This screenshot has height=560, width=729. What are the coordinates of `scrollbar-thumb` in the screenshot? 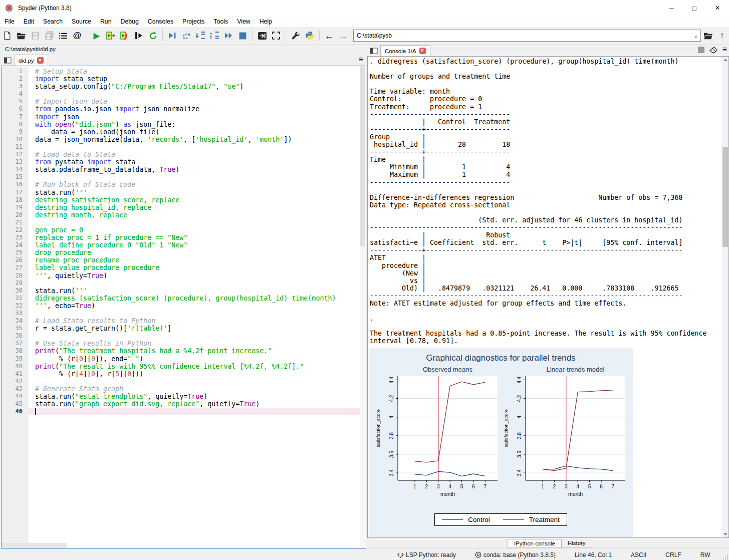 It's located at (725, 197).